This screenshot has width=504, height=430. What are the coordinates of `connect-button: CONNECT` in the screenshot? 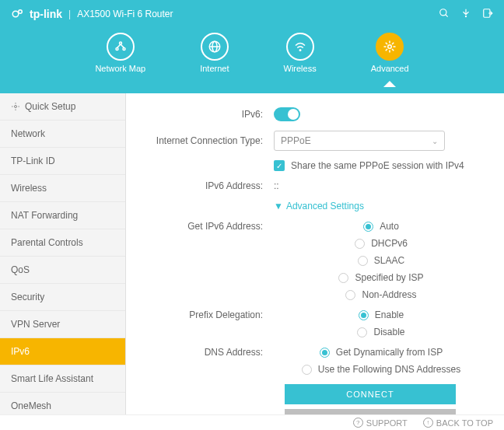 It's located at (370, 394).